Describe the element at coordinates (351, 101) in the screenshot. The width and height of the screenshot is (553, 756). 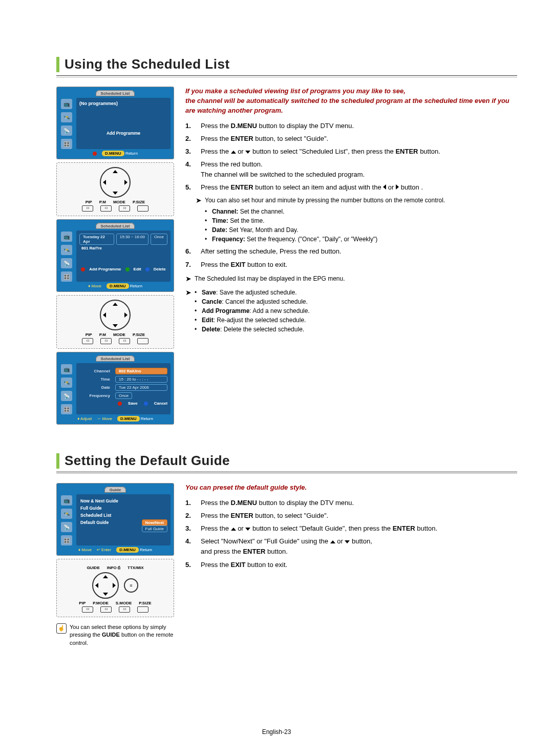
I see `intro-text: If you make a scheduled viewing list of …` at that location.